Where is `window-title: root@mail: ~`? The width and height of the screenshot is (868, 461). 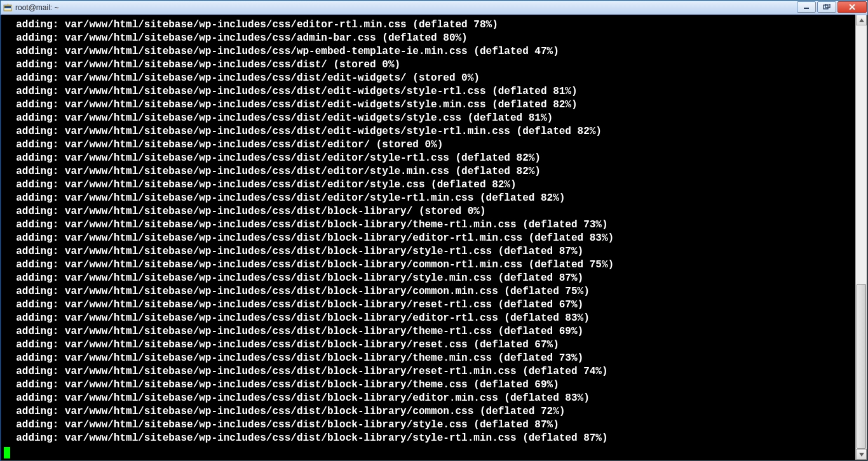
window-title: root@mail: ~ is located at coordinates (37, 8).